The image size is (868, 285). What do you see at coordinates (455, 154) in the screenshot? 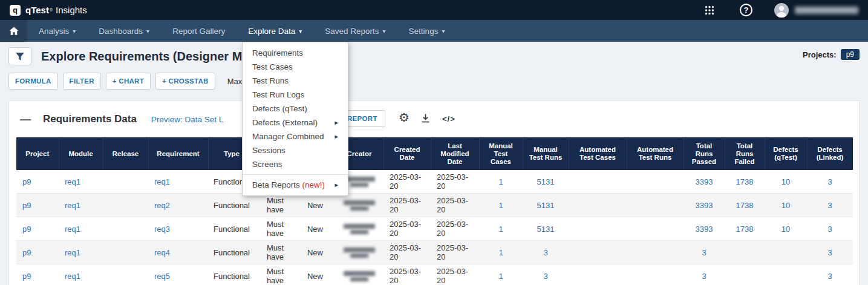
I see `column-header-last-modified-date: Last Modified Date` at bounding box center [455, 154].